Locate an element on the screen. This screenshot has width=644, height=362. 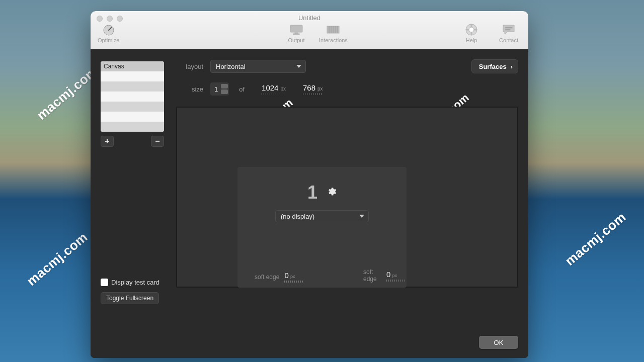
display-test-card-checkbox: Display test card is located at coordinates (132, 283).